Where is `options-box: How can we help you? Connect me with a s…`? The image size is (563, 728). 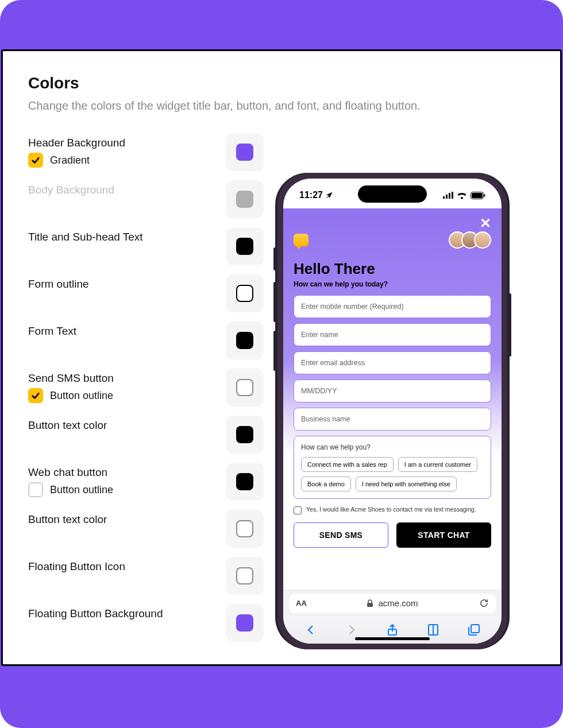 options-box: How can we help you? Connect me with a s… is located at coordinates (392, 467).